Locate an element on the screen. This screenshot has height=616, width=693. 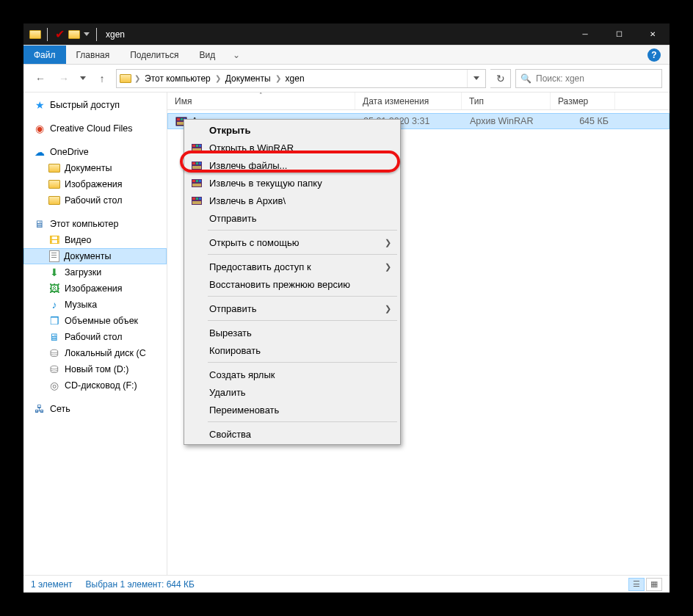
sidebar-item-newvol: ⛁Новый том (D:) is located at coordinates (95, 369).